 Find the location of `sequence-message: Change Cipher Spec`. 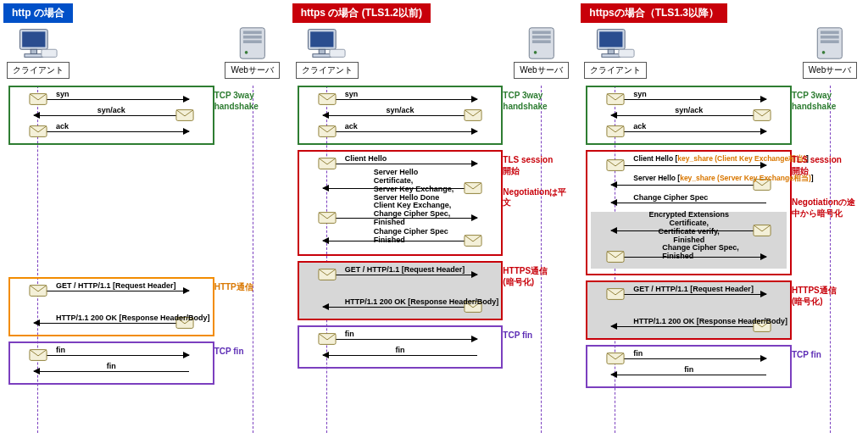

sequence-message: Change Cipher Spec is located at coordinates (688, 203).